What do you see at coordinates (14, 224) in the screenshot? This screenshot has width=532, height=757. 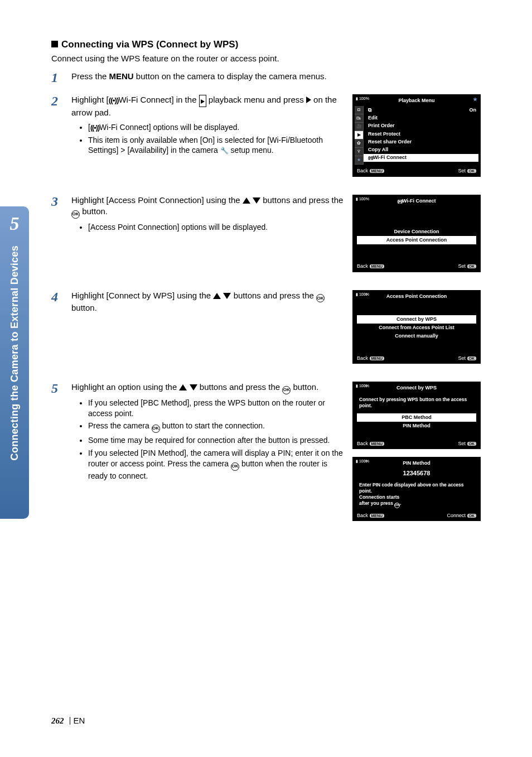 I see `chapter-number: 5` at bounding box center [14, 224].